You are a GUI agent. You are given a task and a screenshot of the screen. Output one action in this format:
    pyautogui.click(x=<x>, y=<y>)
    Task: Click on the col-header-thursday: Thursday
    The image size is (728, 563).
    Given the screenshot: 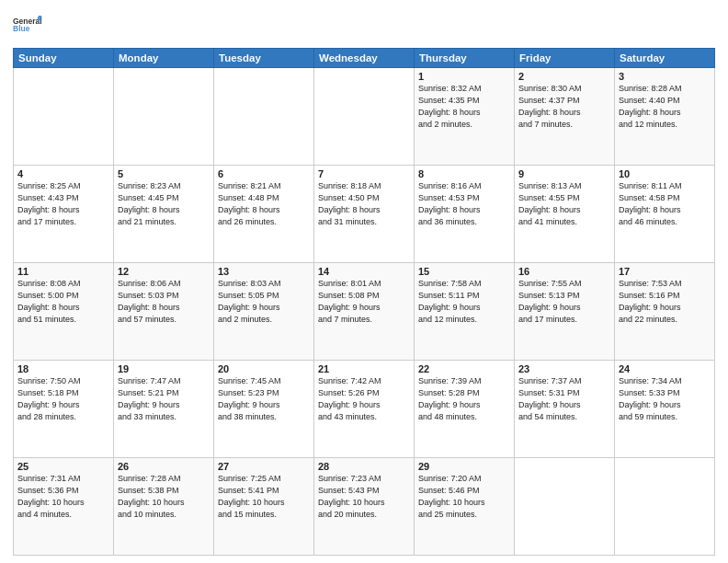 What is the action you would take?
    pyautogui.click(x=465, y=59)
    